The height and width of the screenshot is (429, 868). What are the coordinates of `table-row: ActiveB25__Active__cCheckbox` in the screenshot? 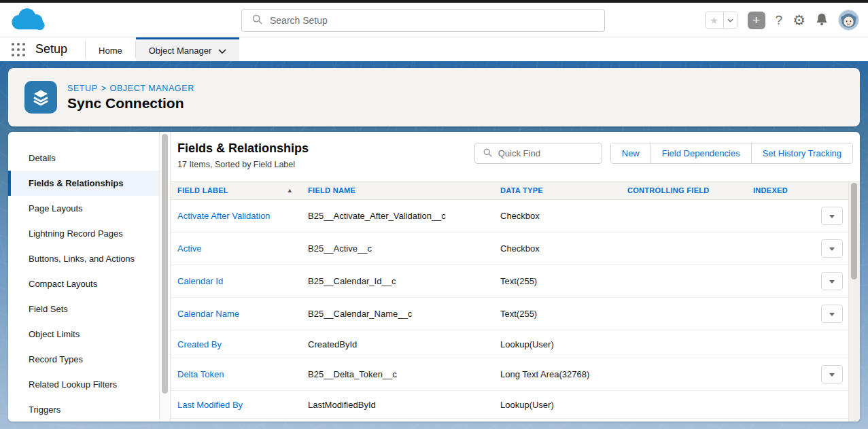 It's located at (510, 249).